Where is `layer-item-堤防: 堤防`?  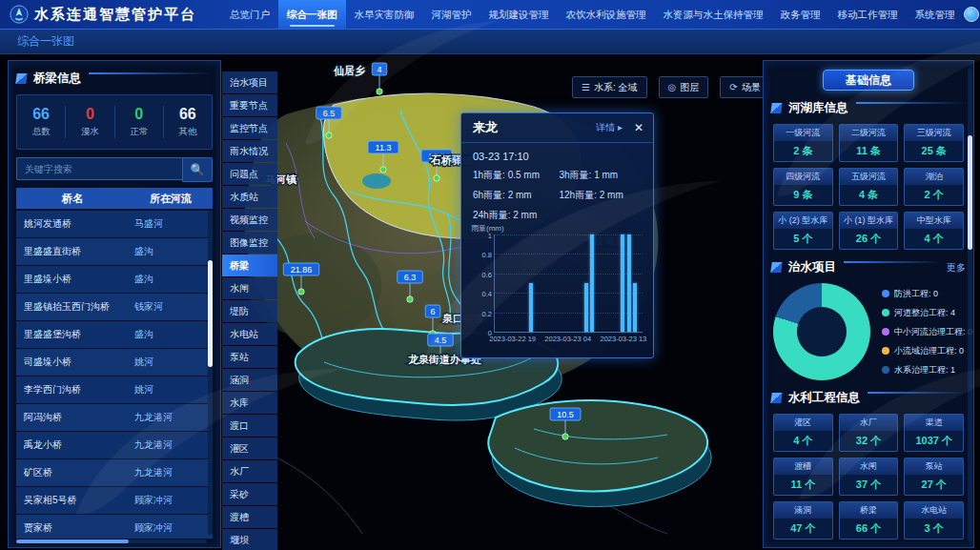 layer-item-堤防: 堤防 is located at coordinates (250, 311).